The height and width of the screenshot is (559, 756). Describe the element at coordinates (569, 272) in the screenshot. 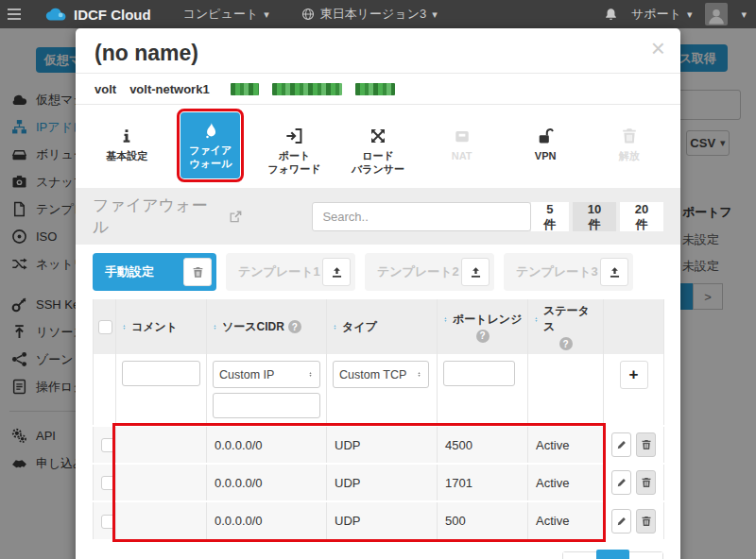

I see `template3-button: テンプレート3` at that location.